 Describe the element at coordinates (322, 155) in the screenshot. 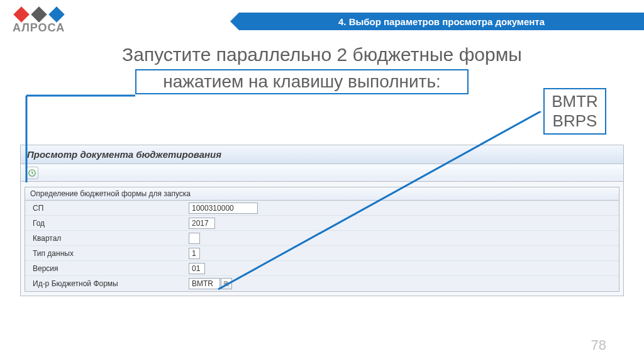

I see `sap-title-bar: Просмотр документа бюджетирования` at that location.